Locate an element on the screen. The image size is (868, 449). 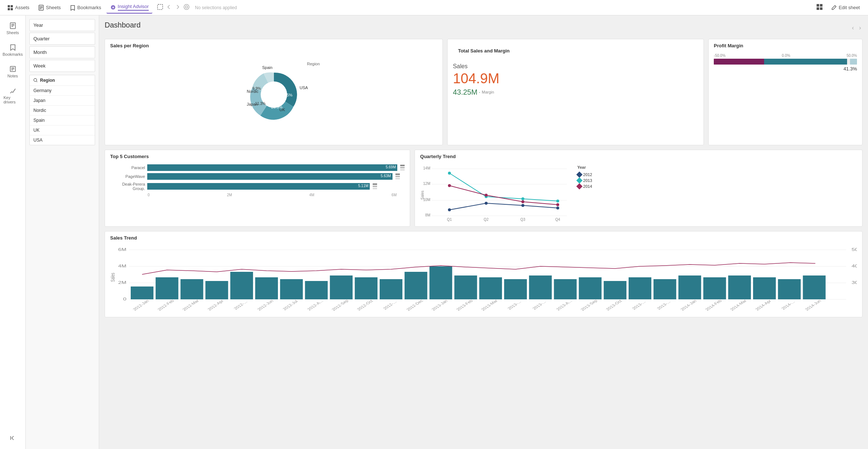
legend-2014-label: 2014 is located at coordinates (587, 186).